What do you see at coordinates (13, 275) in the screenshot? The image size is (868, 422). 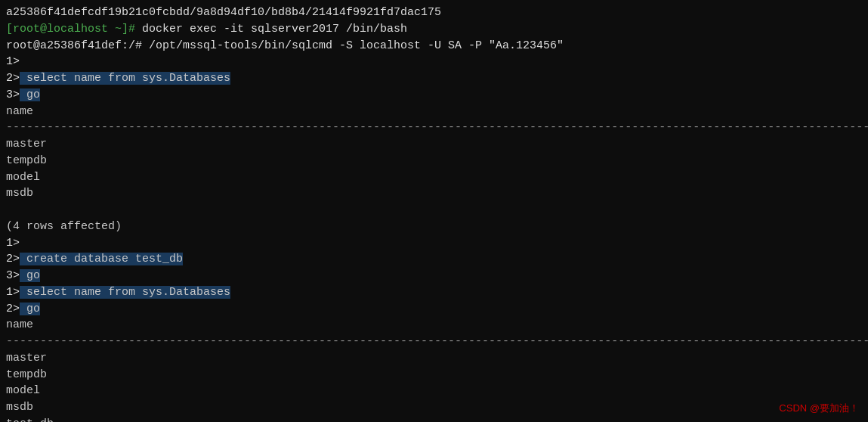 I see `sql-prompt-3b: 3>` at bounding box center [13, 275].